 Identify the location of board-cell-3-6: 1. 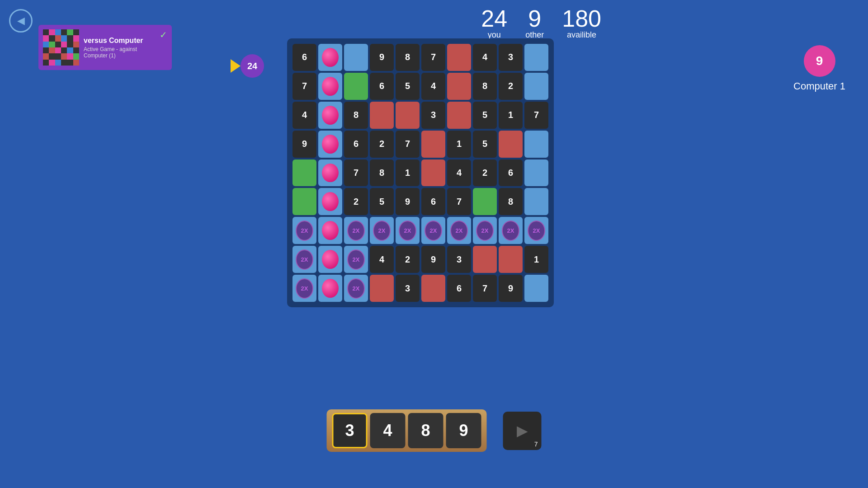
(459, 144).